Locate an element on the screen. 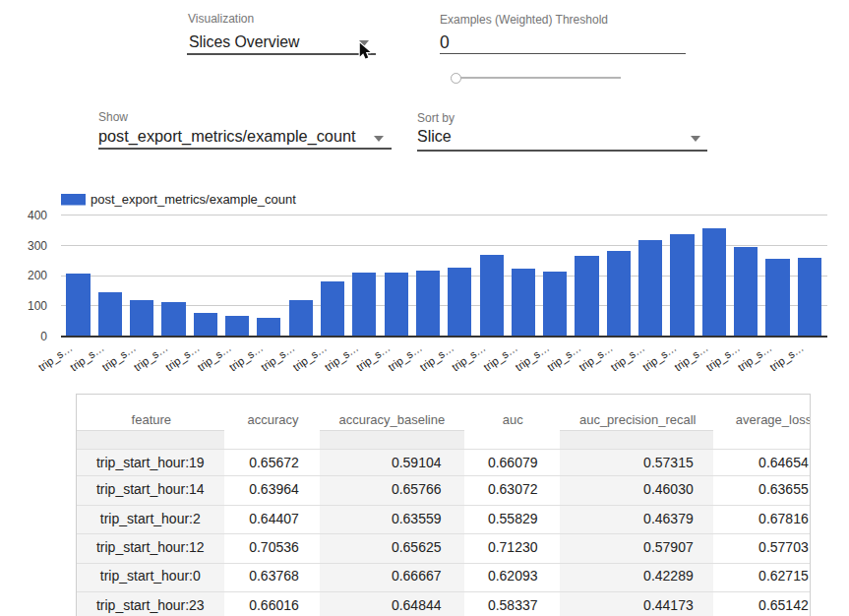 The width and height of the screenshot is (849, 616). svg-text: 300 is located at coordinates (37, 246).